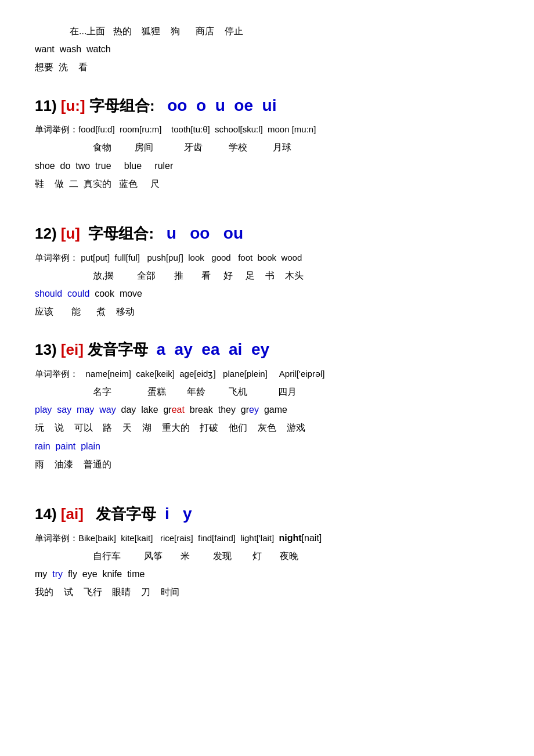 The image size is (534, 756). What do you see at coordinates (267, 538) in the screenshot?
I see `section-14-examples: 单词举例：Bike[baik] kite[kait] rice[rais] fi…` at bounding box center [267, 538].